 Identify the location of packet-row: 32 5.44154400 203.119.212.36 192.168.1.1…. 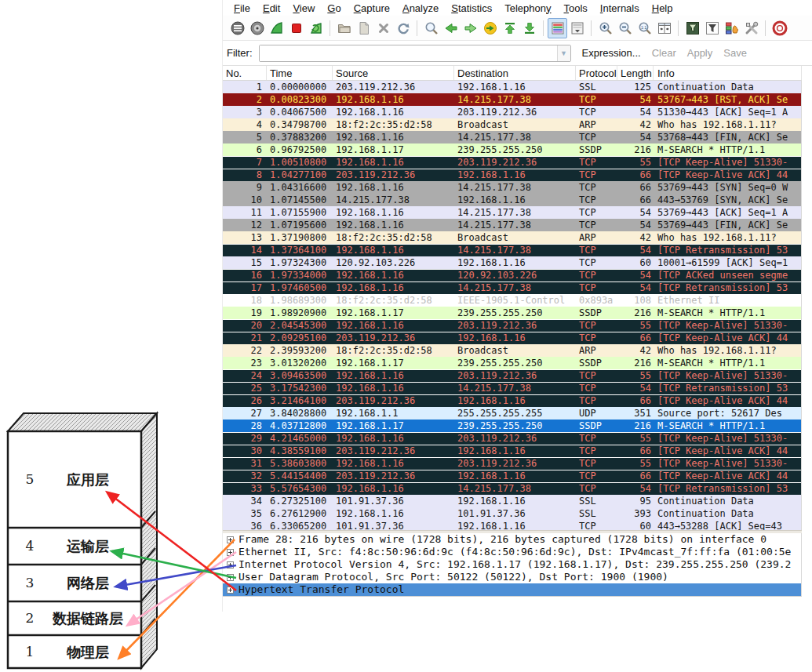
(512, 476).